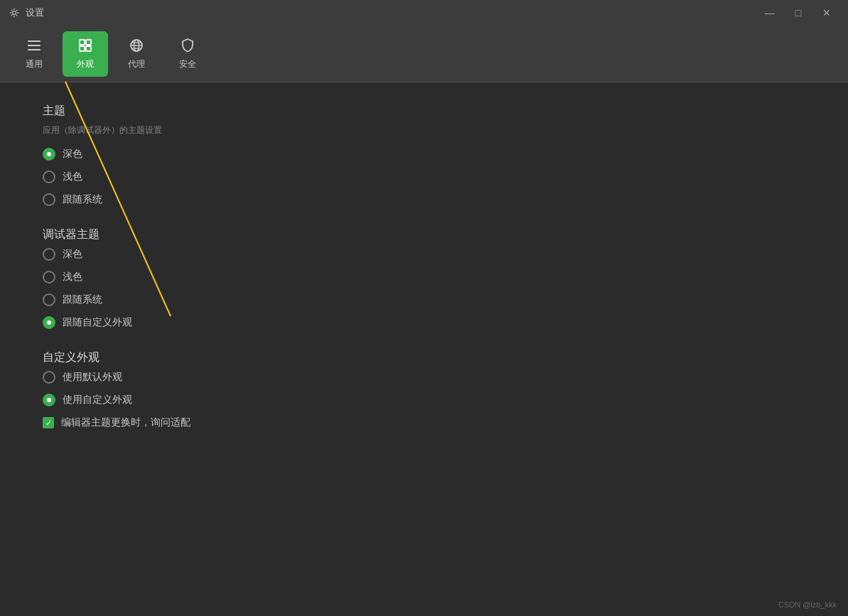 This screenshot has width=848, height=616. Describe the element at coordinates (49, 300) in the screenshot. I see `debugger-radio-system` at that location.